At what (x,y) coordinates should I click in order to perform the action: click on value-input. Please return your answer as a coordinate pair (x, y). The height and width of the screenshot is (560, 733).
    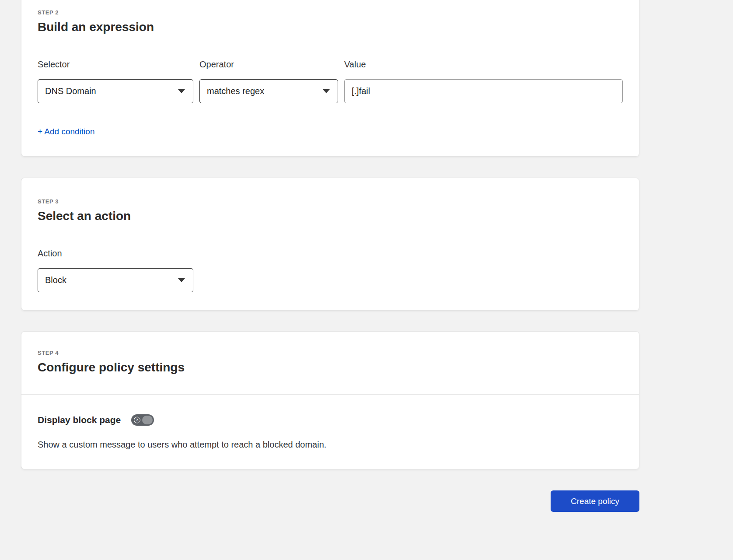
    Looking at the image, I should click on (484, 91).